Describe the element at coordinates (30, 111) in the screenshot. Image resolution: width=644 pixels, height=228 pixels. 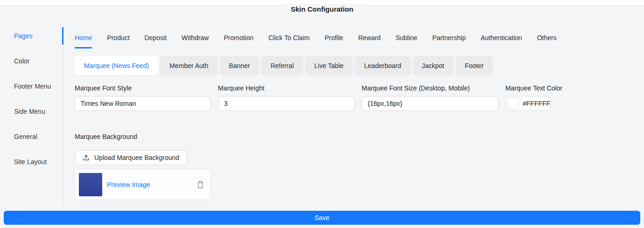
I see `sidebar-item-label: Side Menu` at that location.